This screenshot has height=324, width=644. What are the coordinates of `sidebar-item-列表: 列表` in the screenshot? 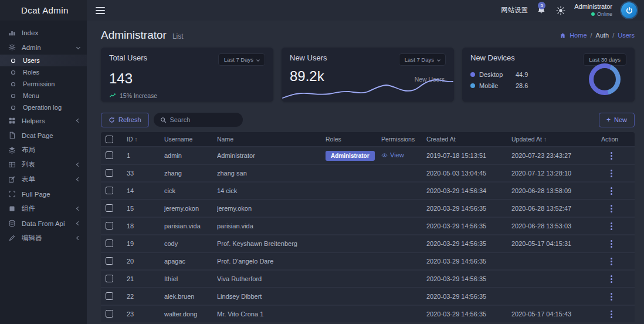 It's located at (43, 164).